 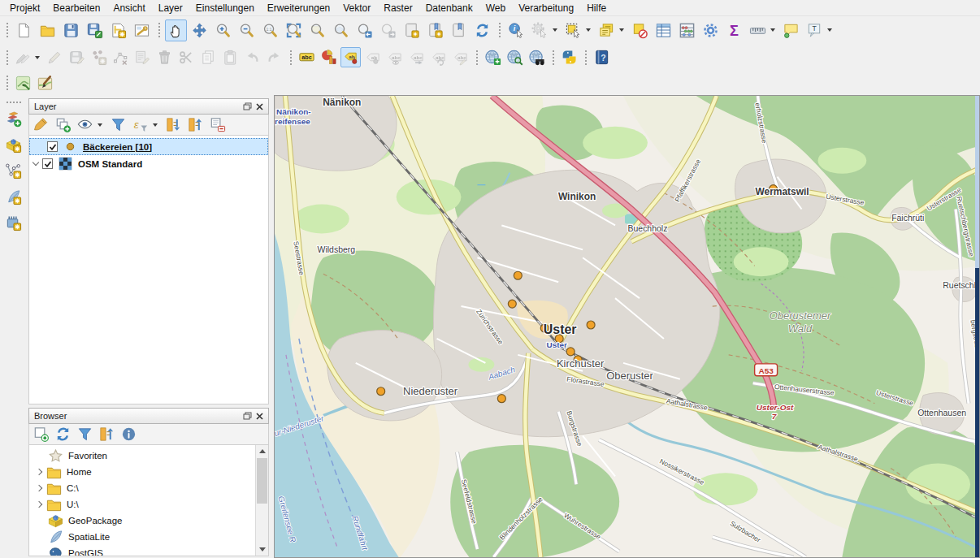 What do you see at coordinates (100, 125) in the screenshot?
I see `manage-map-themes-button-dropdown-icon` at bounding box center [100, 125].